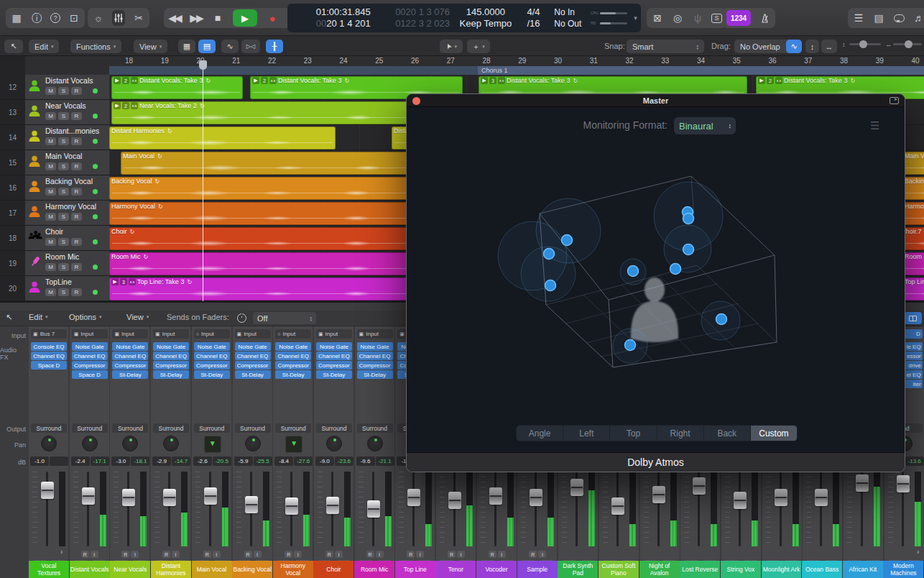 The height and width of the screenshot is (578, 924). Describe the element at coordinates (138, 317) in the screenshot. I see `mixer-view-menu: View▾` at that location.